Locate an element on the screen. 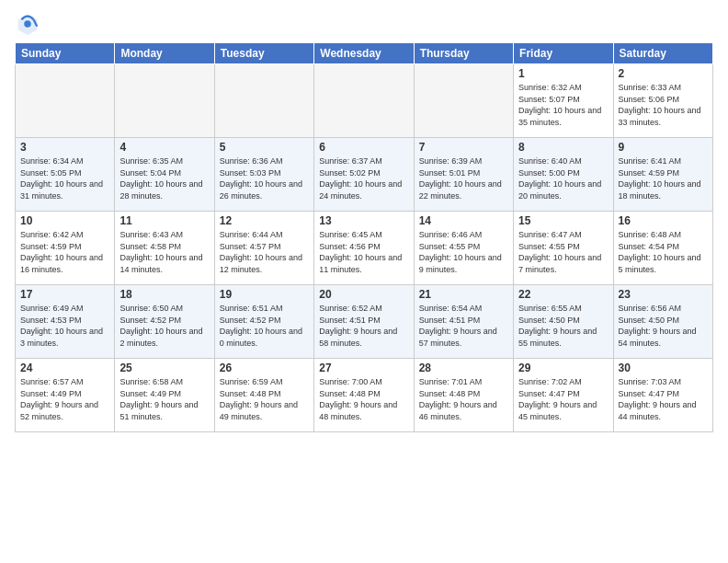  day-info: Sunrise: 6:37 AM Sunset: 5:02 PM Dayligh… is located at coordinates (364, 178).